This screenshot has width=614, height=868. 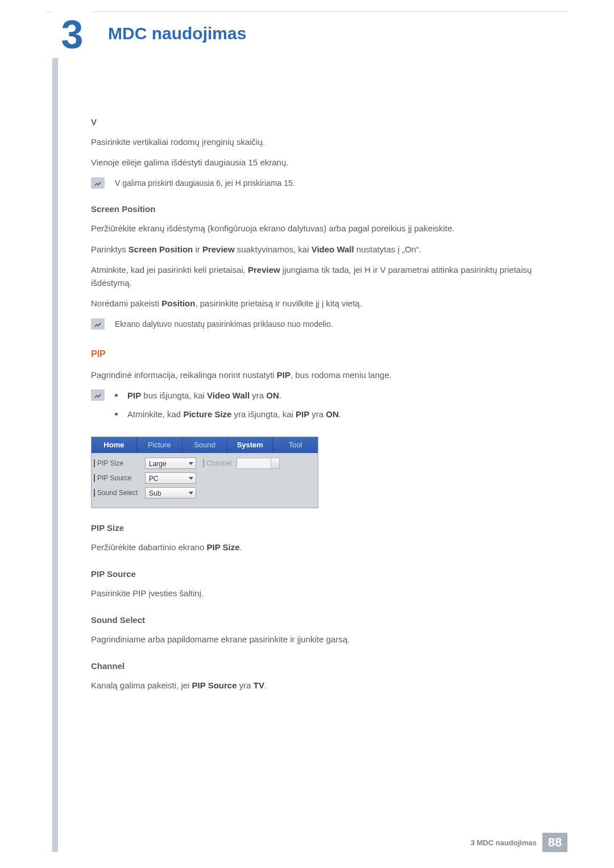 I want to click on para-sp-1: Peržiūrėkite ekranų išdėstymą (konfigūru…, so click(x=324, y=229).